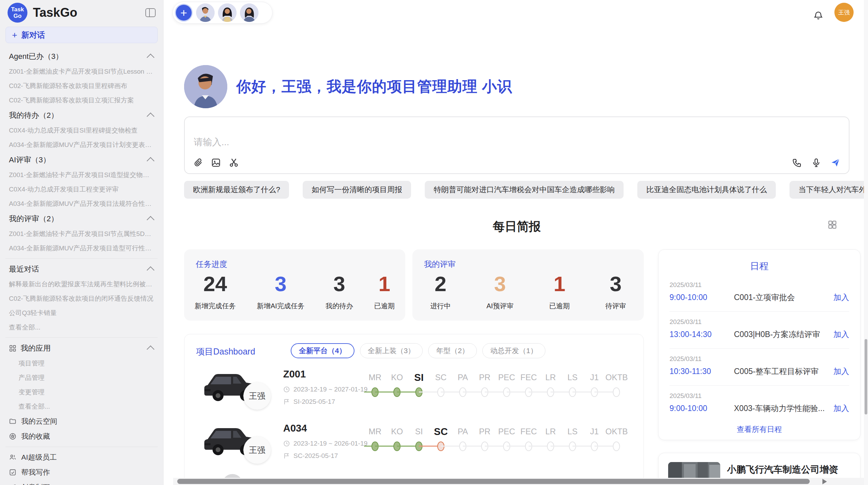 This screenshot has width=868, height=485. Describe the element at coordinates (82, 35) in the screenshot. I see `new-chat-button: + 新对话` at that location.